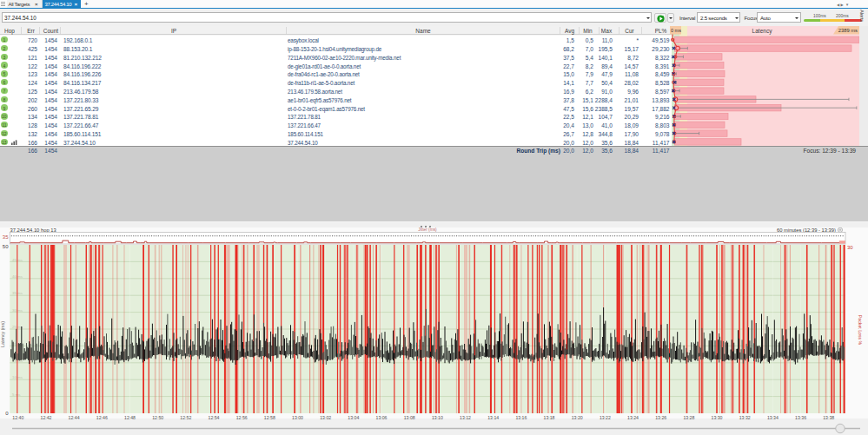  What do you see at coordinates (382, 418) in the screenshot?
I see `svg-text: 13:06` at bounding box center [382, 418].